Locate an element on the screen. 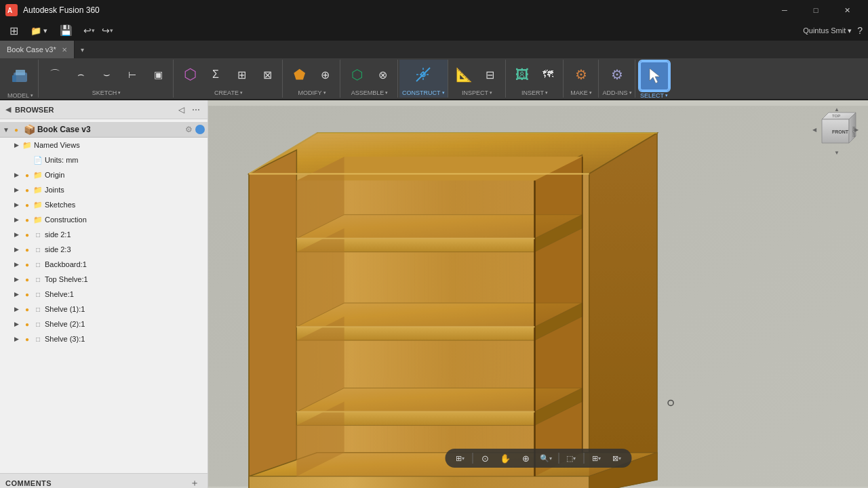  viewcube: FRONT TOP RIGHT ▲ ▼ ◀ ▶ is located at coordinates (835, 133).